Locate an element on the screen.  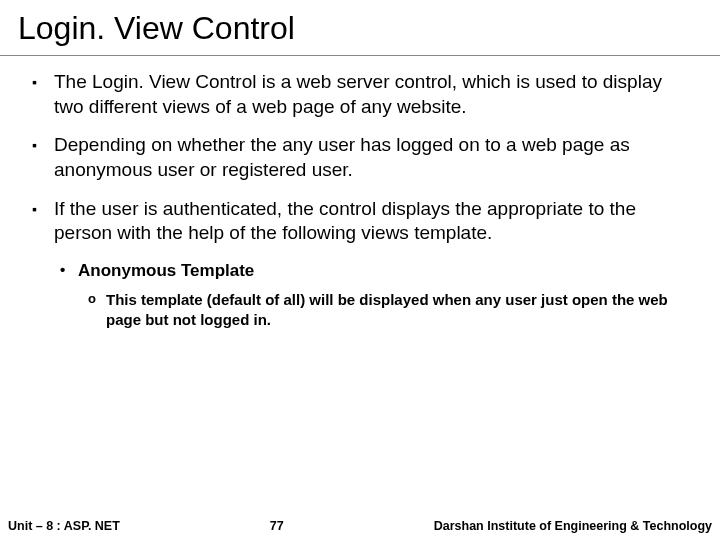
bullet-text: Depending on whether the any user has lo… is located at coordinates (371, 158).